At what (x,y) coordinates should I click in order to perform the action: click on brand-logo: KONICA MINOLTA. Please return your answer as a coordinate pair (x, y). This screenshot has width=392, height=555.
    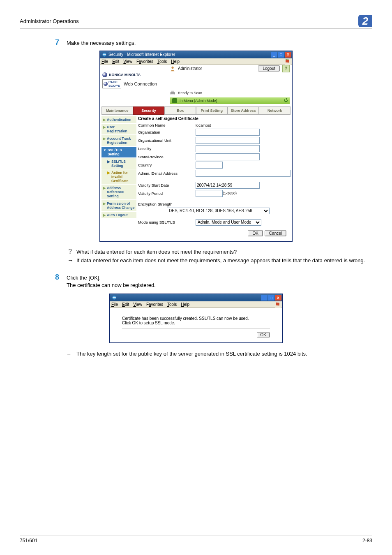
    Looking at the image, I should click on (122, 75).